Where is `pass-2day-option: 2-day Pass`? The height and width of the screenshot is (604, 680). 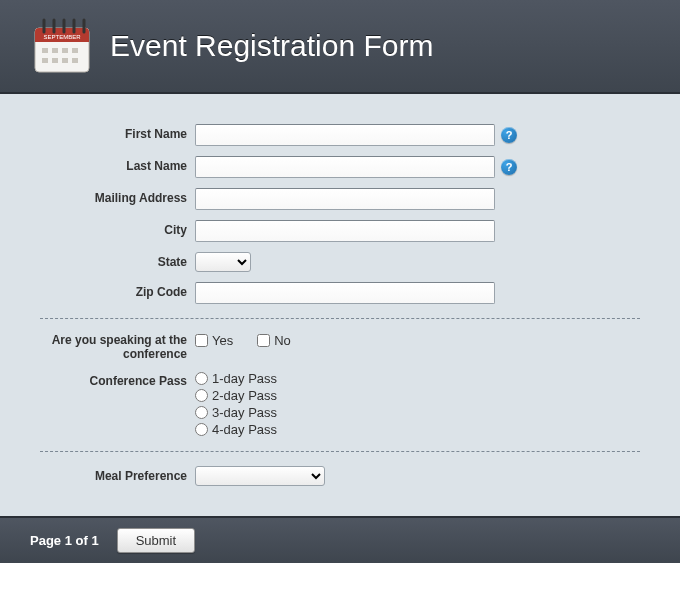 pass-2day-option: 2-day Pass is located at coordinates (236, 396).